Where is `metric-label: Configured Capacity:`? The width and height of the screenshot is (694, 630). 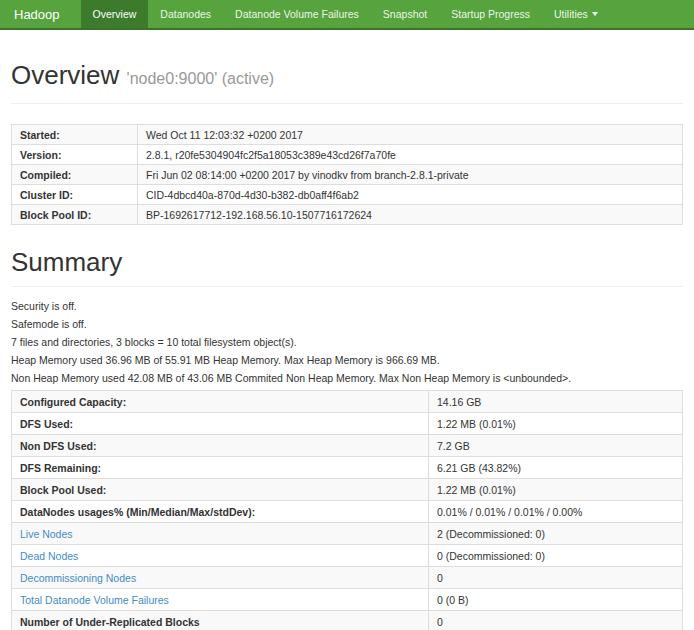 metric-label: Configured Capacity: is located at coordinates (73, 402).